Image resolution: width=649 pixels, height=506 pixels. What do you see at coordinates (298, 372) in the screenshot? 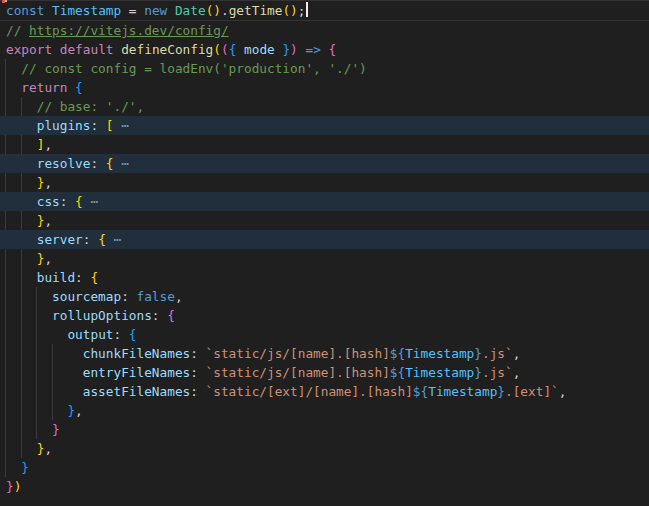
I see `code-token: `static/js/[name].[hash]` at bounding box center [298, 372].